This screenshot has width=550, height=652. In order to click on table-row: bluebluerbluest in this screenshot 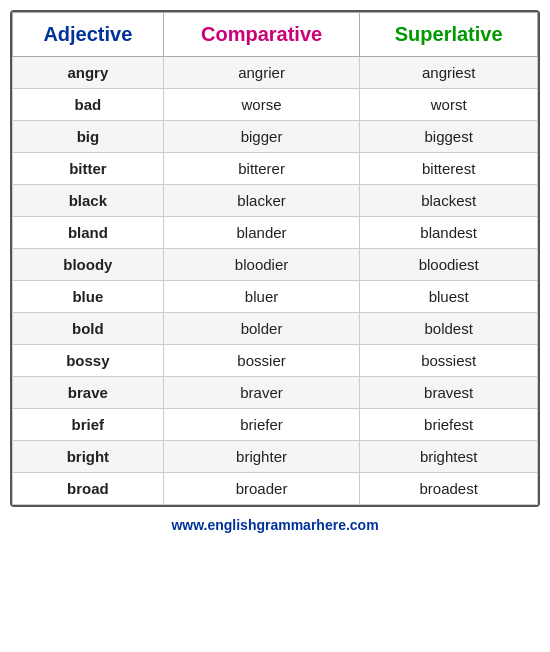, I will do `click(276, 297)`.